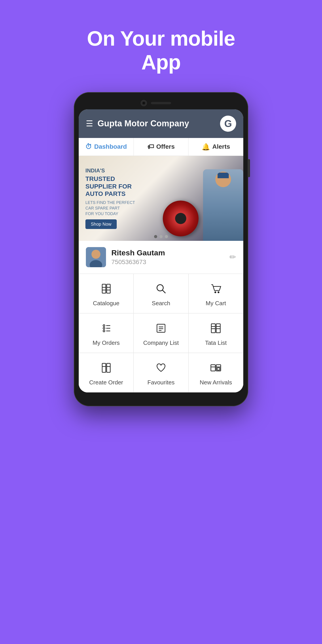 The height and width of the screenshot is (644, 322). Describe the element at coordinates (88, 147) in the screenshot. I see `dashboard-icon: ⏱` at that location.